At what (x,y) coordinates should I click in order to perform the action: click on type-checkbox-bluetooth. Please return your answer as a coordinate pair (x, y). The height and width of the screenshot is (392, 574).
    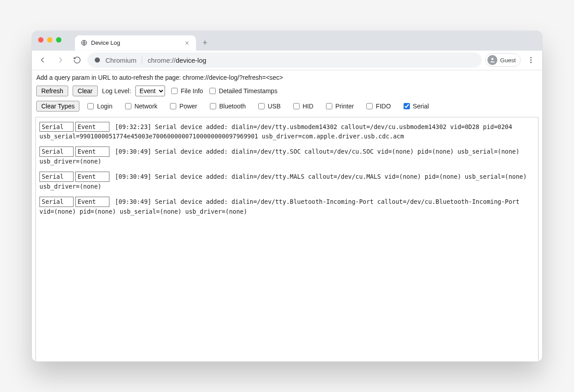
    Looking at the image, I should click on (213, 106).